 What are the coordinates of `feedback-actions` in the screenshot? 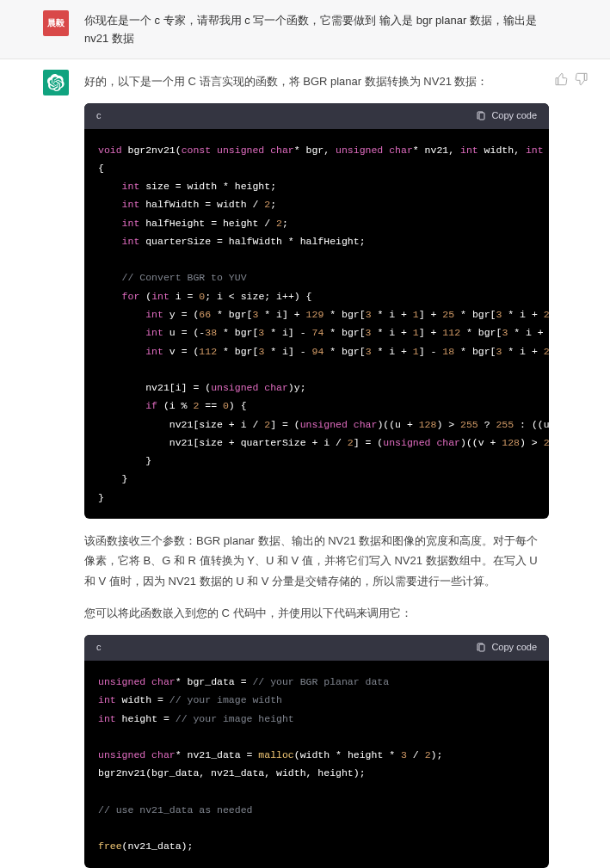 It's located at (571, 469).